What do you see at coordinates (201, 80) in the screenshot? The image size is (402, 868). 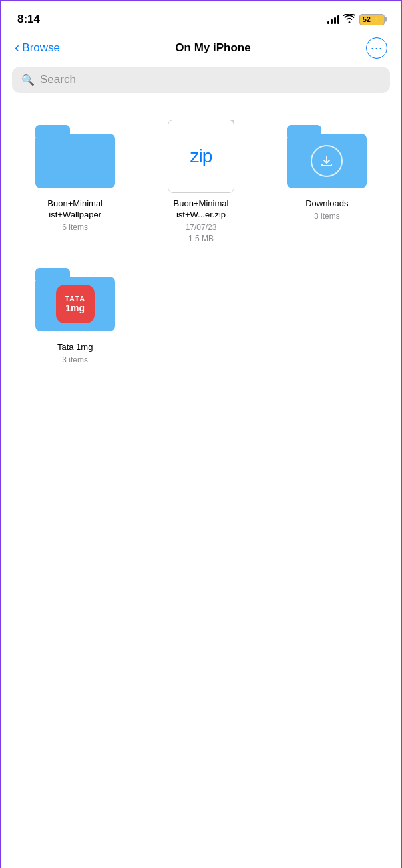 I see `search-bar: 🔍 Search` at bounding box center [201, 80].